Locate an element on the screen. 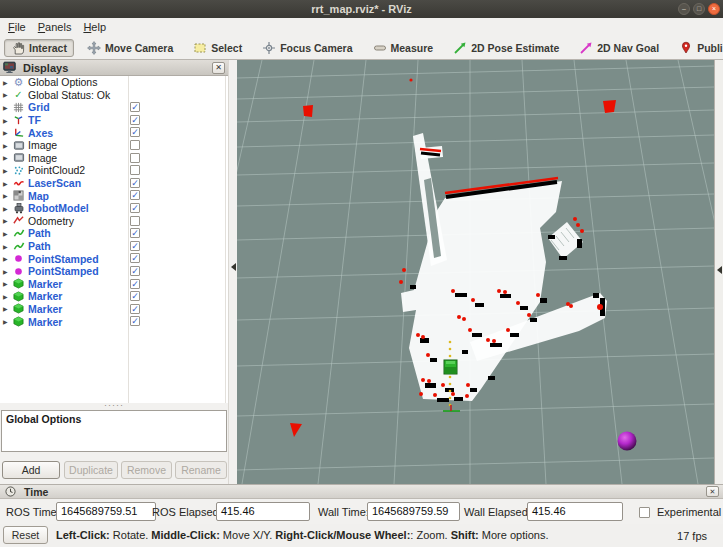 This screenshot has height=547, width=723. window-titlebar: rrt_map.rviz* - RViz – □ × is located at coordinates (362, 9).